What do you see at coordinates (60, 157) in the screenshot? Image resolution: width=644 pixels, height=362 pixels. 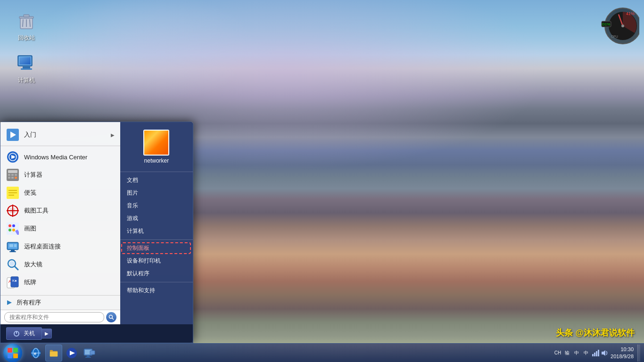 I see `start-item-wmc: Windows Media Center` at bounding box center [60, 157].